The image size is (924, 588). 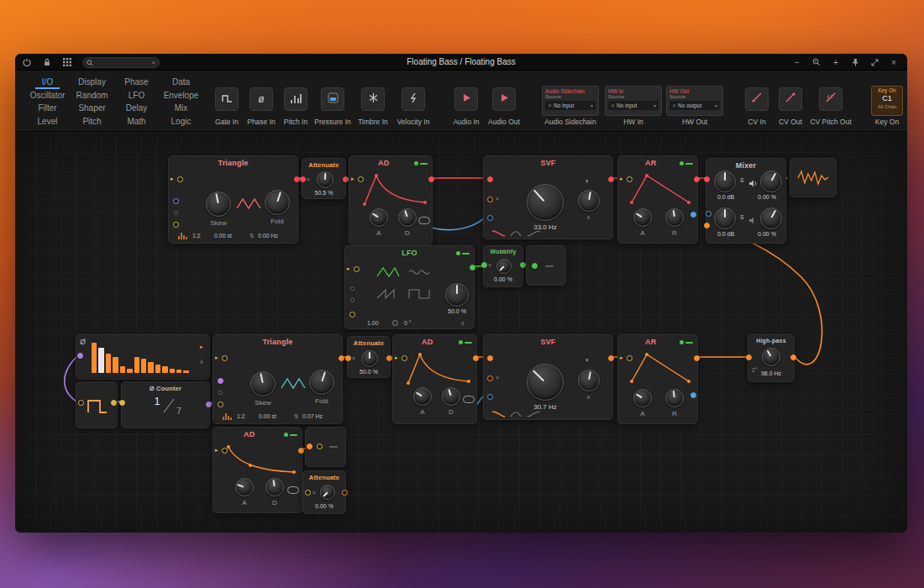 What do you see at coordinates (81, 403) in the screenshot?
I see `gate-in-port` at bounding box center [81, 403].